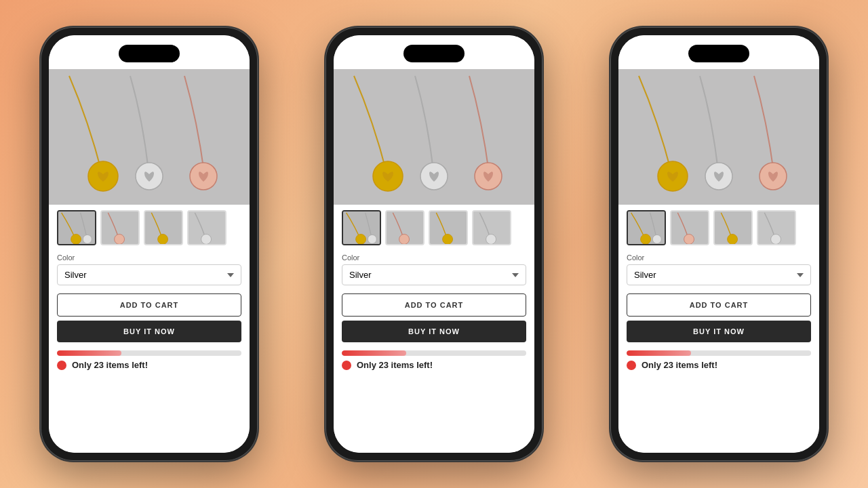 This screenshot has height=488, width=868. I want to click on stock-text-row-2: Only 23 items left!, so click(434, 365).